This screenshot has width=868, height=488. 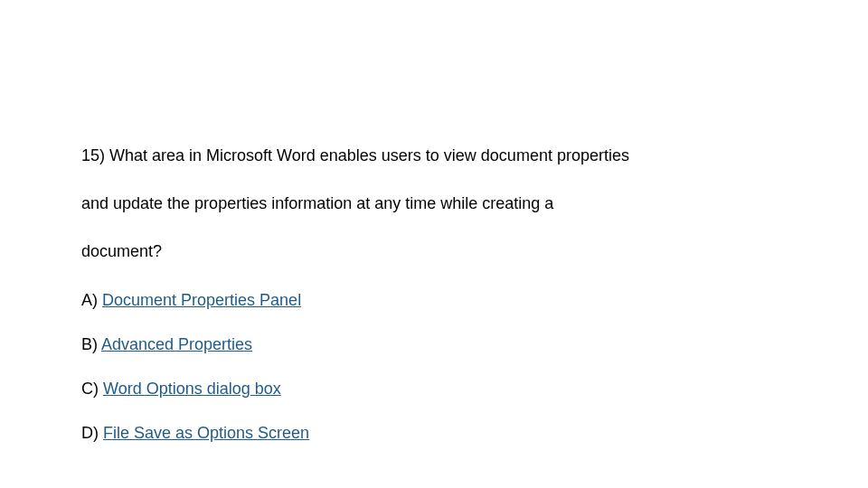 I want to click on option-d-link: File Save as Options Screen, so click(x=206, y=433).